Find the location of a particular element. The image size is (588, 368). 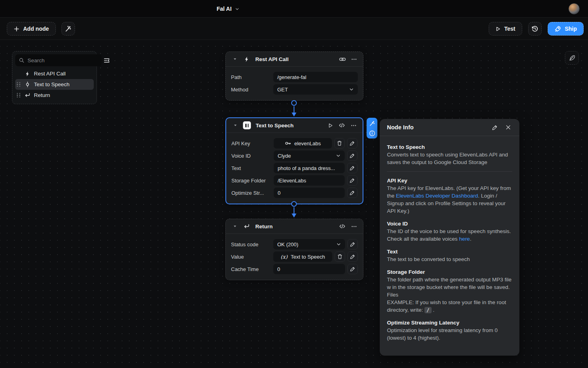

node-quick-actions is located at coordinates (372, 128).